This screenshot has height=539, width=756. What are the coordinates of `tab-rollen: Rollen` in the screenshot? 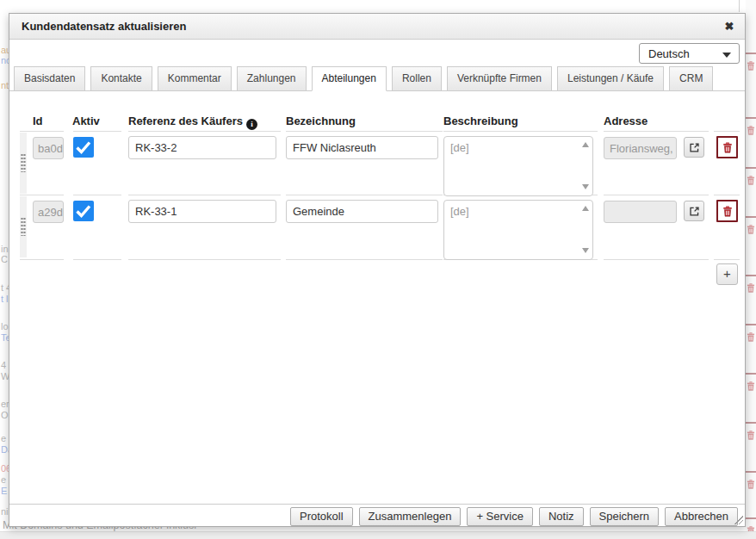 It's located at (417, 78).